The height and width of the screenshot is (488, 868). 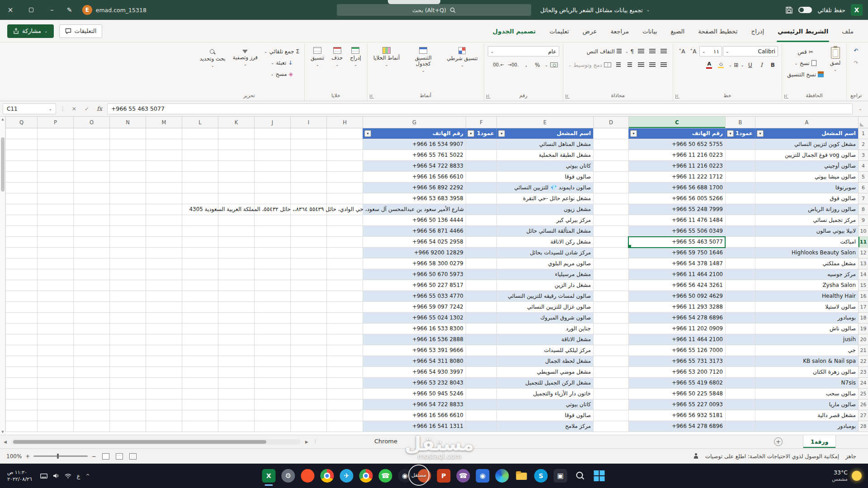 What do you see at coordinates (807, 264) in the screenshot?
I see `cell: مشغل مملكتي` at bounding box center [807, 264].